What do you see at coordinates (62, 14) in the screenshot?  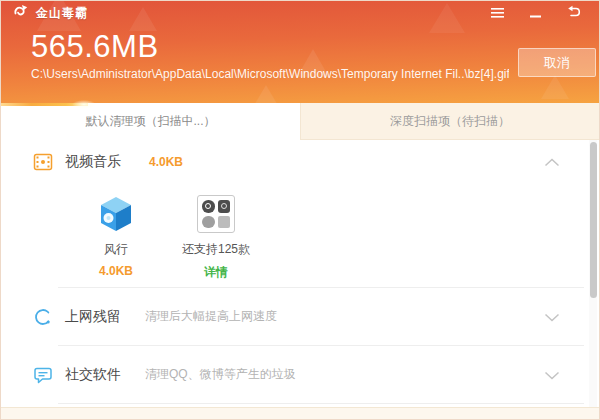 I see `app-title: 金山毒霸` at bounding box center [62, 14].